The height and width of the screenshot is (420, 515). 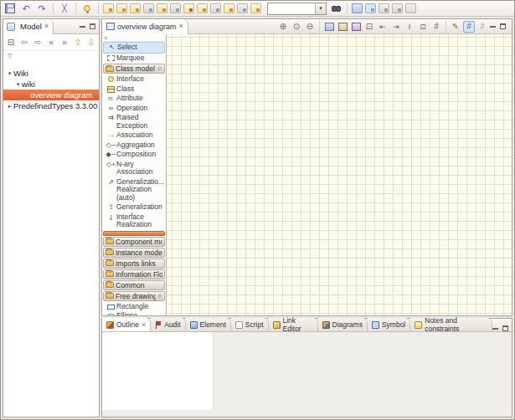 What do you see at coordinates (24, 43) in the screenshot?
I see `navigate-back-button: ⇦` at bounding box center [24, 43].